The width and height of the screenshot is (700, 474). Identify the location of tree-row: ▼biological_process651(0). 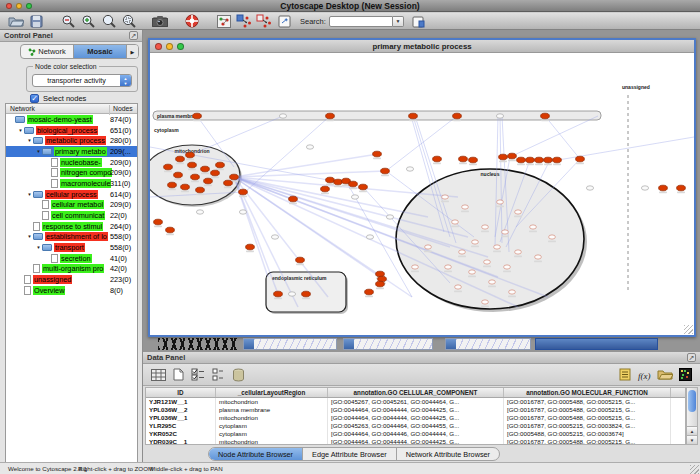
(72, 130).